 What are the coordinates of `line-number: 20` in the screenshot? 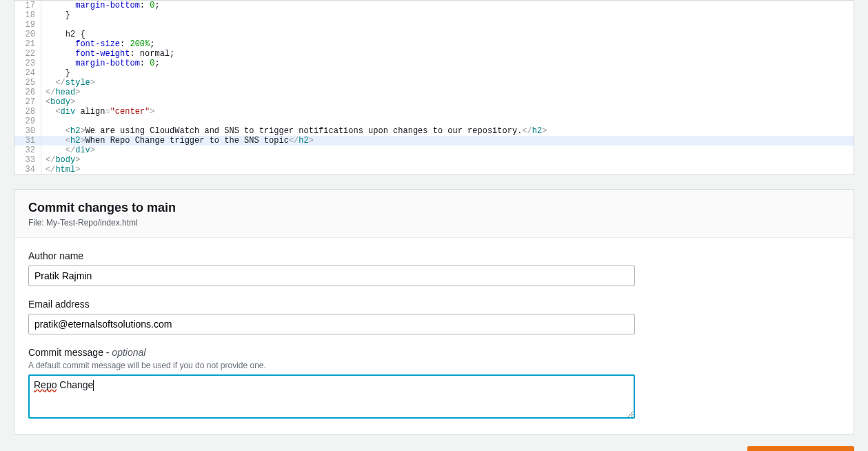 It's located at (28, 34).